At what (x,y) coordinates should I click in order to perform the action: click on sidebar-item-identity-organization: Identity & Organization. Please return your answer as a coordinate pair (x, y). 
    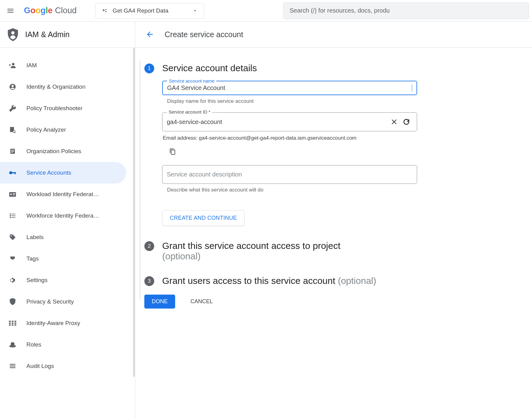
    Looking at the image, I should click on (63, 87).